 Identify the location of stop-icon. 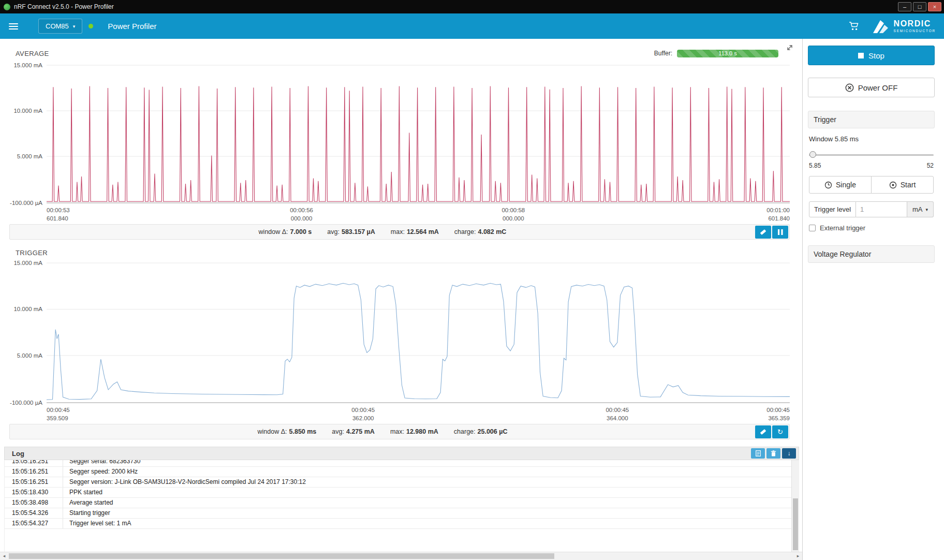
(861, 56).